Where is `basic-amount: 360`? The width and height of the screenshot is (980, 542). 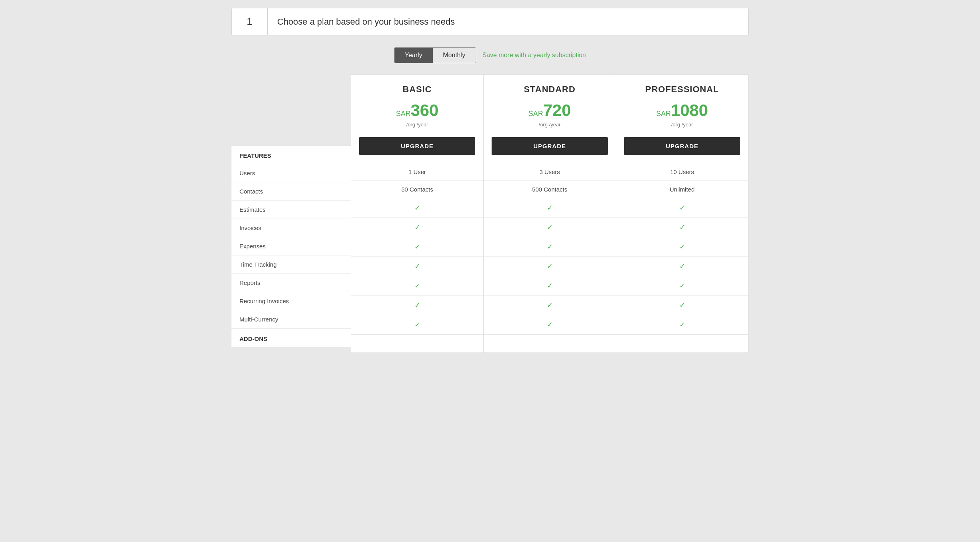
basic-amount: 360 is located at coordinates (424, 110).